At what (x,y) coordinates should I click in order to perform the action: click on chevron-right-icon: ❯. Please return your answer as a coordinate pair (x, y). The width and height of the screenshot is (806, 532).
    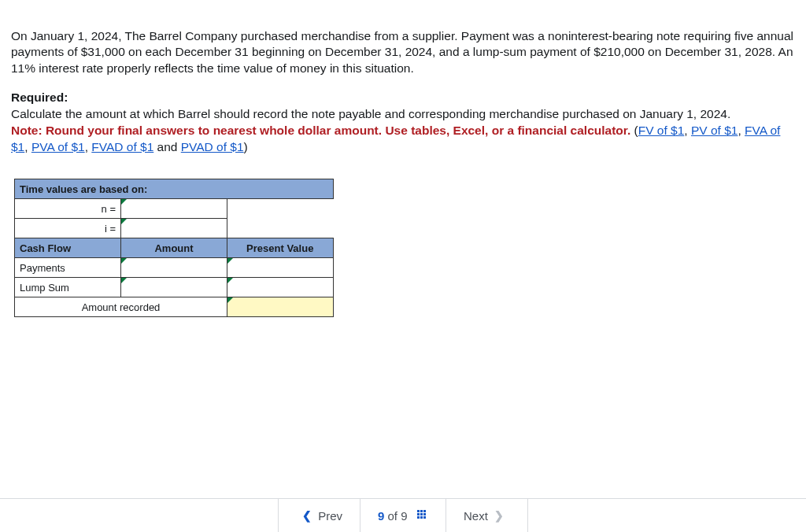
    Looking at the image, I should click on (499, 515).